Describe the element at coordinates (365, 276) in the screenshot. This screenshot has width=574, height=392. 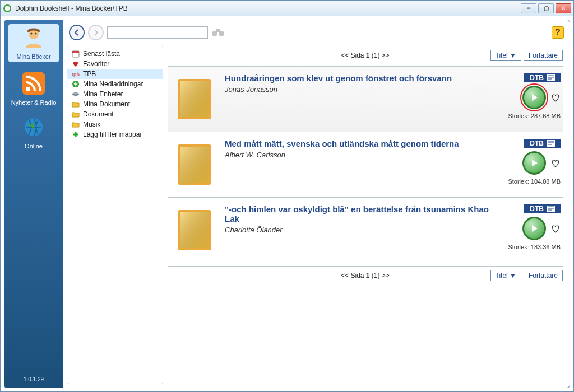
I see `pager-bottom: << Sida 1 (1) >>` at that location.